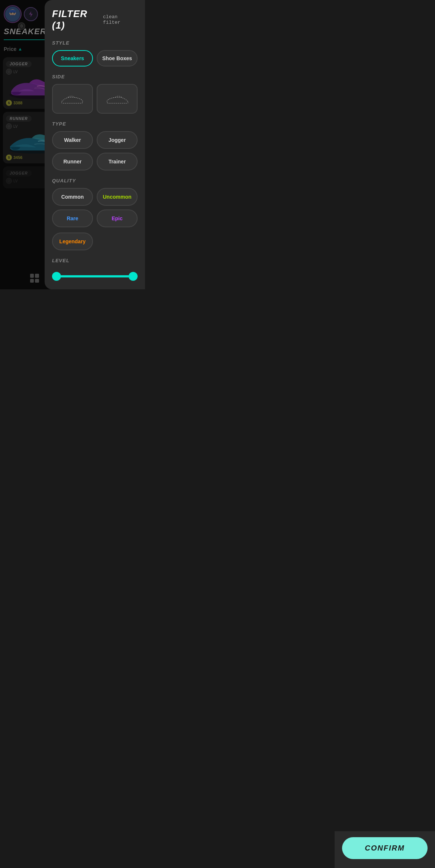 This screenshot has width=435, height=868. What do you see at coordinates (72, 58) in the screenshot?
I see `sneakers-button: Sneakers` at bounding box center [72, 58].